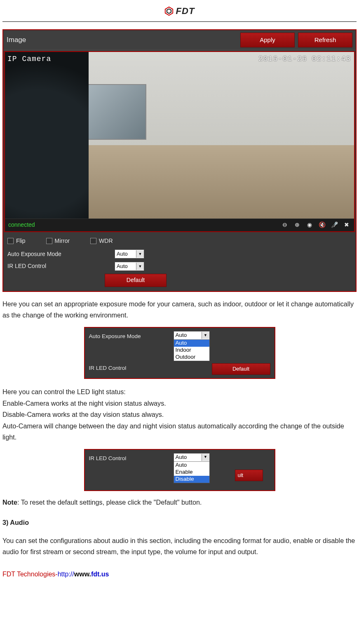 This screenshot has width=359, height=644. What do you see at coordinates (192, 468) in the screenshot?
I see `ir-led-dropdown: Auto ▼ Auto Enable Disable` at bounding box center [192, 468].